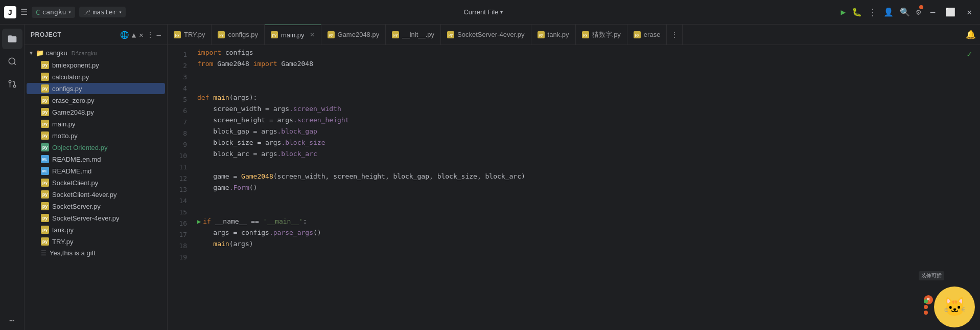 This screenshot has height=330, width=980. What do you see at coordinates (190, 35) in the screenshot?
I see `tab-try: py TRY.py` at bounding box center [190, 35].